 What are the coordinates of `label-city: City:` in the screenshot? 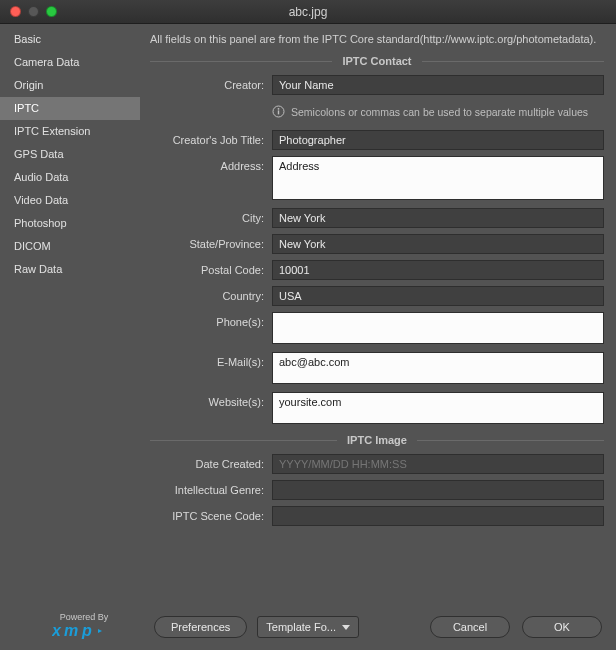 It's located at (211, 218).